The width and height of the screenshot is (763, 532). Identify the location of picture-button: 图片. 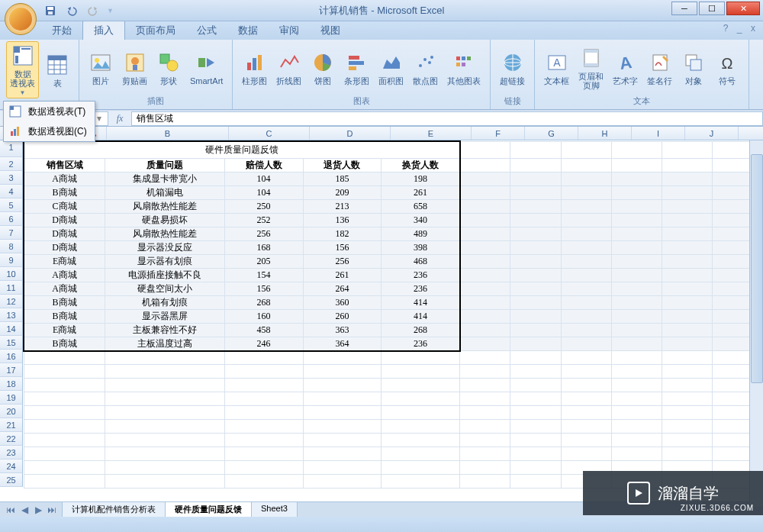
(101, 68).